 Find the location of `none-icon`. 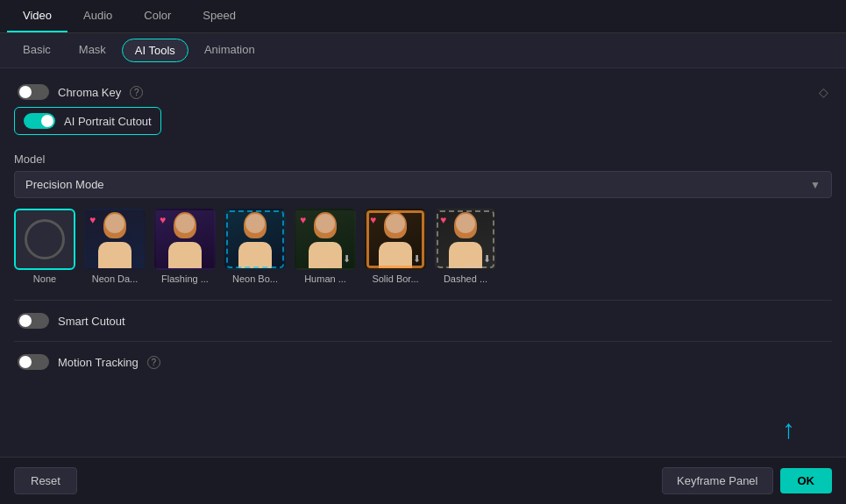

none-icon is located at coordinates (45, 239).